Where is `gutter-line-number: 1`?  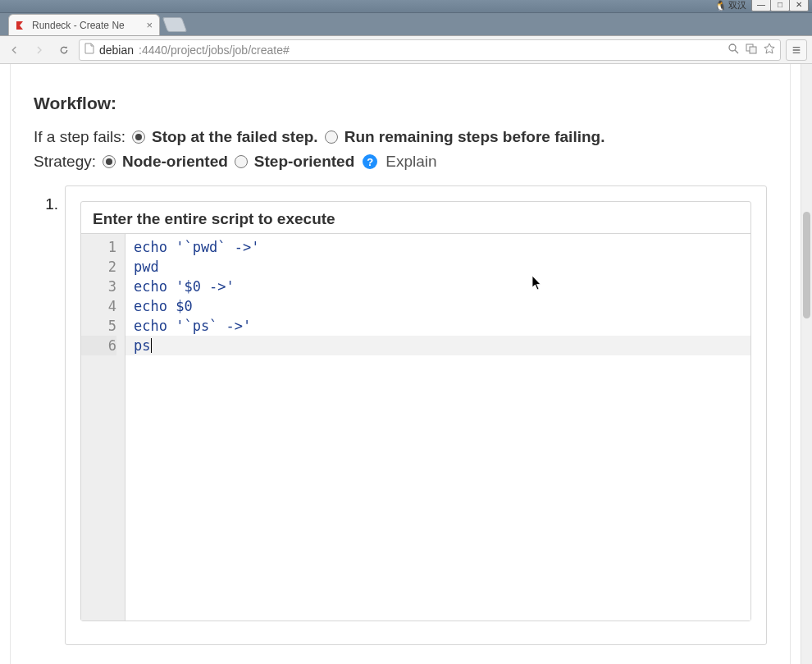
gutter-line-number: 1 is located at coordinates (98, 247).